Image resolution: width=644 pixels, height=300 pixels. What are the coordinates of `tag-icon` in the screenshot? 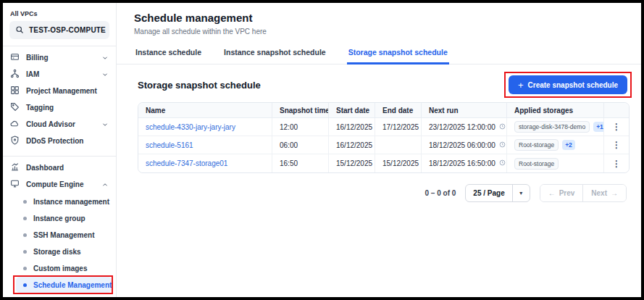 It's located at (14, 108).